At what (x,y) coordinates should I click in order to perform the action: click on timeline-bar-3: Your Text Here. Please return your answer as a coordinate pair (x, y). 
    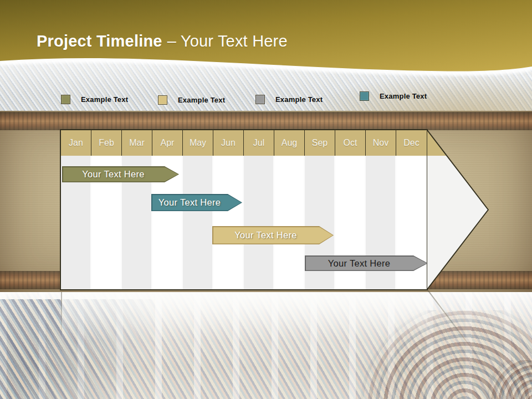
    Looking at the image, I should click on (273, 235).